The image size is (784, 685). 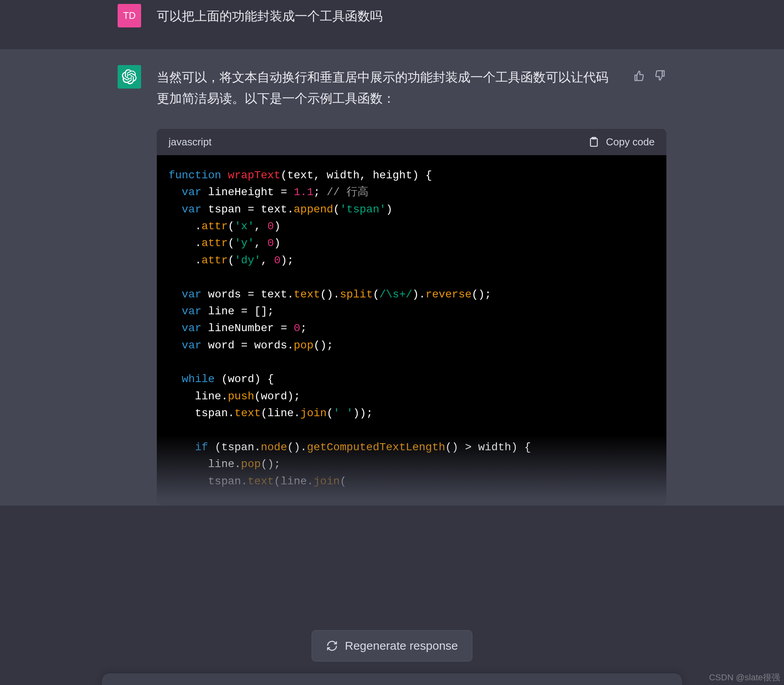 What do you see at coordinates (594, 142) in the screenshot?
I see `clipboard-icon` at bounding box center [594, 142].